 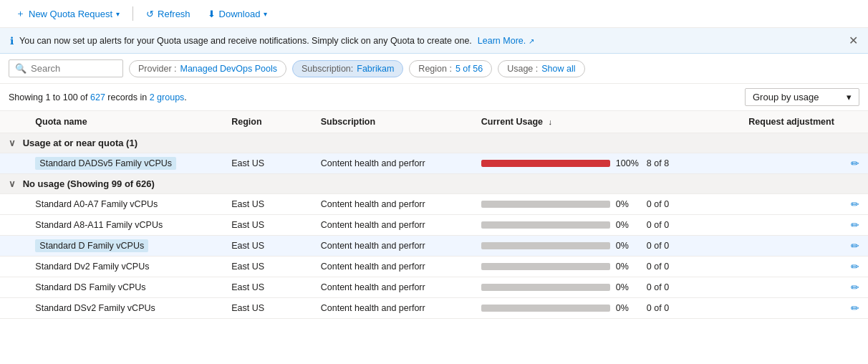 What do you see at coordinates (849, 97) in the screenshot?
I see `chevron-down-icon: ▾` at bounding box center [849, 97].